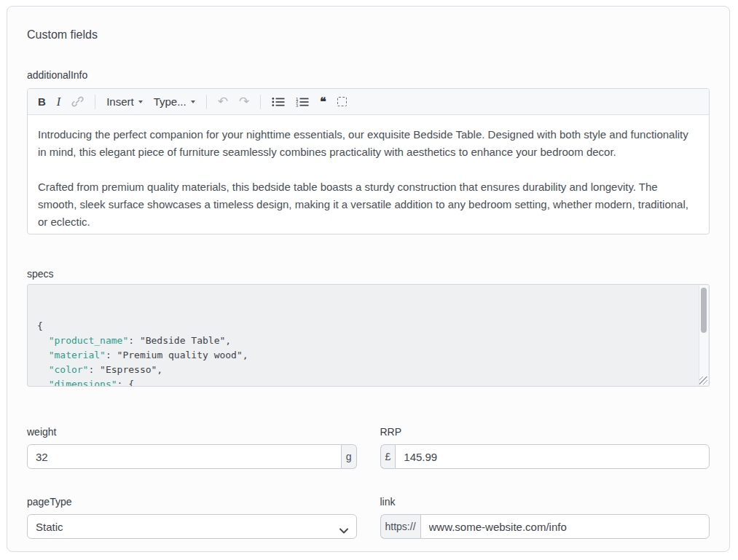 The width and height of the screenshot is (738, 560). Describe the element at coordinates (545, 502) in the screenshot. I see `link-label: link` at that location.